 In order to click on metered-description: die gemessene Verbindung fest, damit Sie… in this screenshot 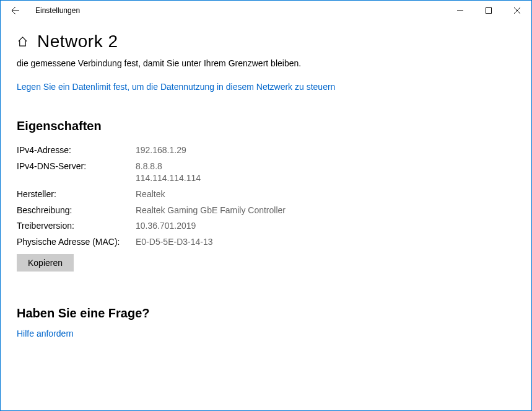, I will do `click(188, 64)`.